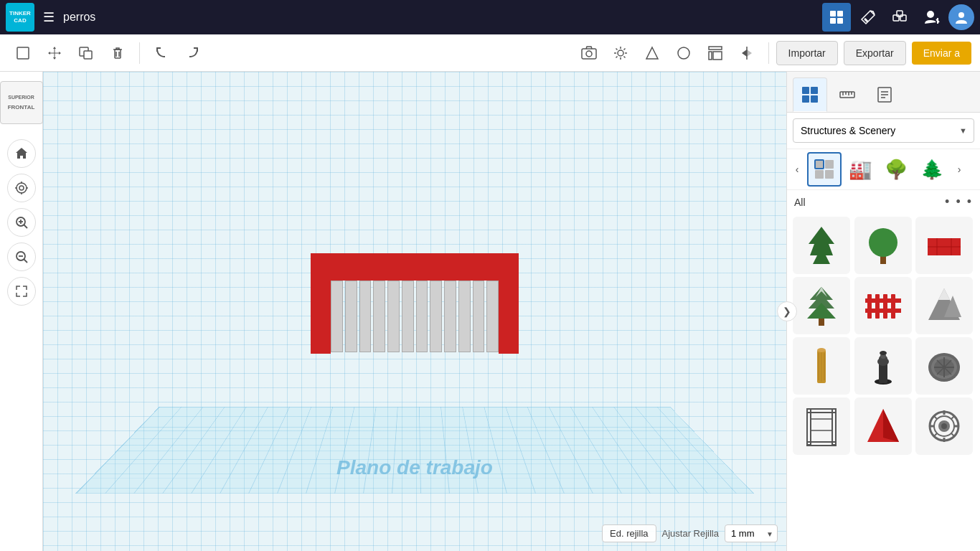  Describe the element at coordinates (884, 131) in the screenshot. I see `category-select-wrapper: Structures & Scenery Basic Shapes Text &…` at that location.